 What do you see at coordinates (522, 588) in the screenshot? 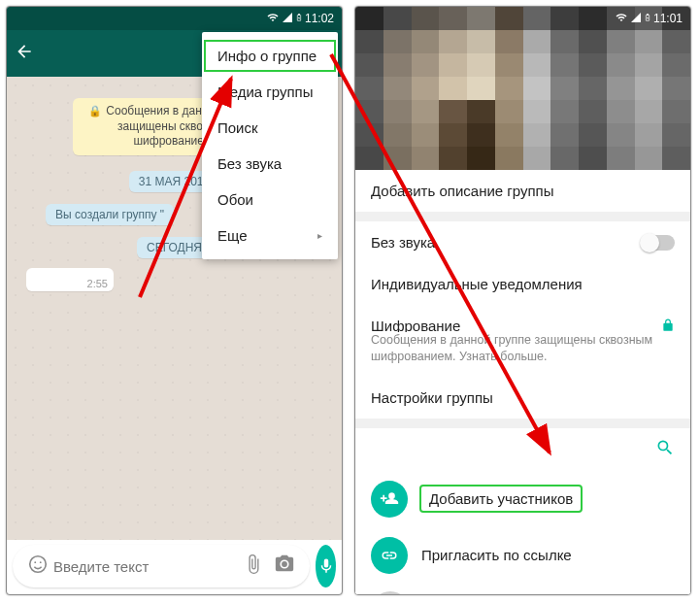
I see `participant-row` at bounding box center [522, 588].